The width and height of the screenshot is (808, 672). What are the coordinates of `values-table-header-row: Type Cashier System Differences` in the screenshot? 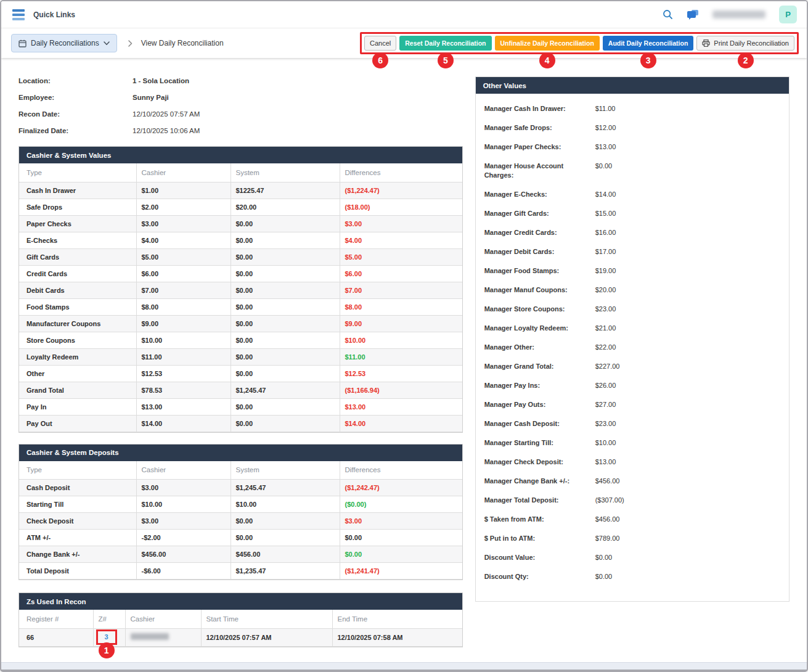 It's located at (240, 173).